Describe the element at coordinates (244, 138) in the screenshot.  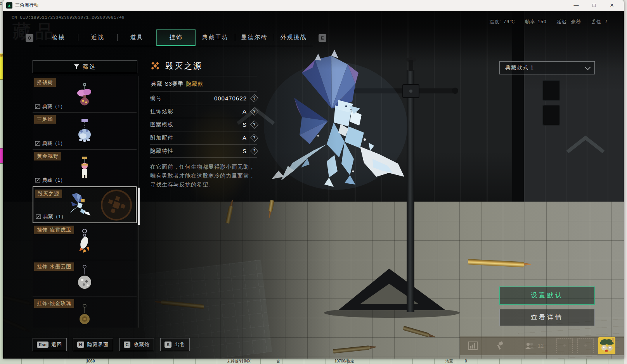
I see `row-value: A` at that location.